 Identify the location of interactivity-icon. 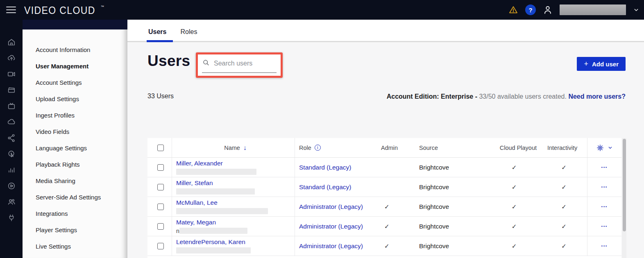
(11, 154).